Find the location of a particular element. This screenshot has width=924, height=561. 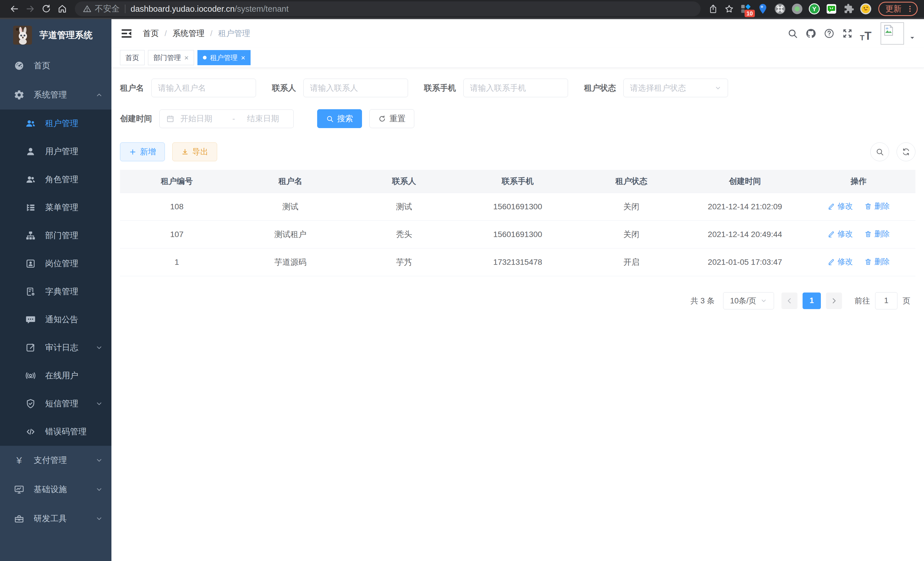

github-icon is located at coordinates (811, 33).